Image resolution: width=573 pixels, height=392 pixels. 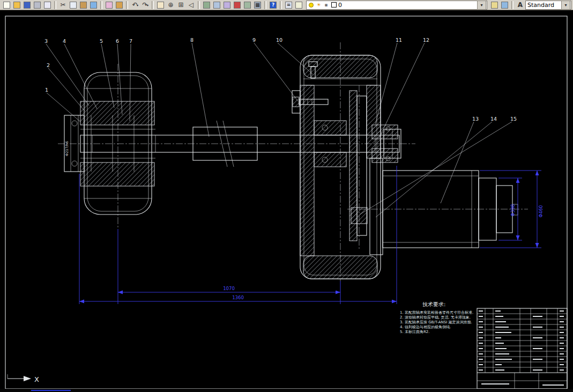 What do you see at coordinates (145, 5) in the screenshot?
I see `redo-icon: ↷▾` at bounding box center [145, 5].